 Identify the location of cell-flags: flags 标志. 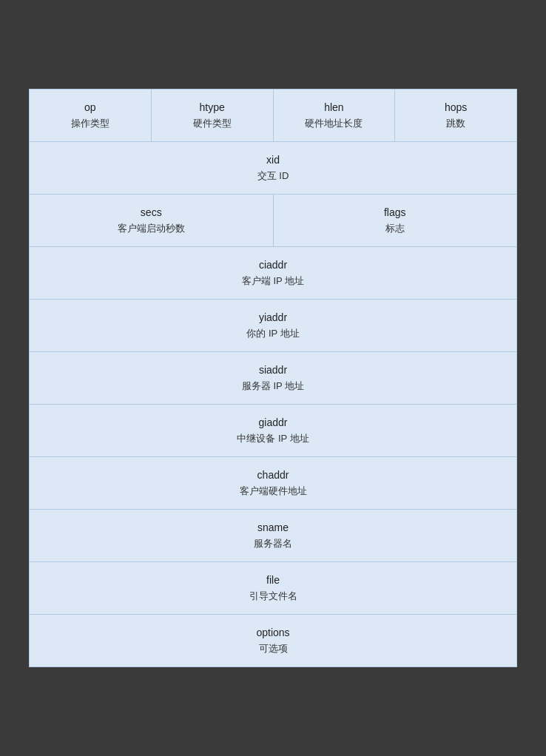
(395, 220).